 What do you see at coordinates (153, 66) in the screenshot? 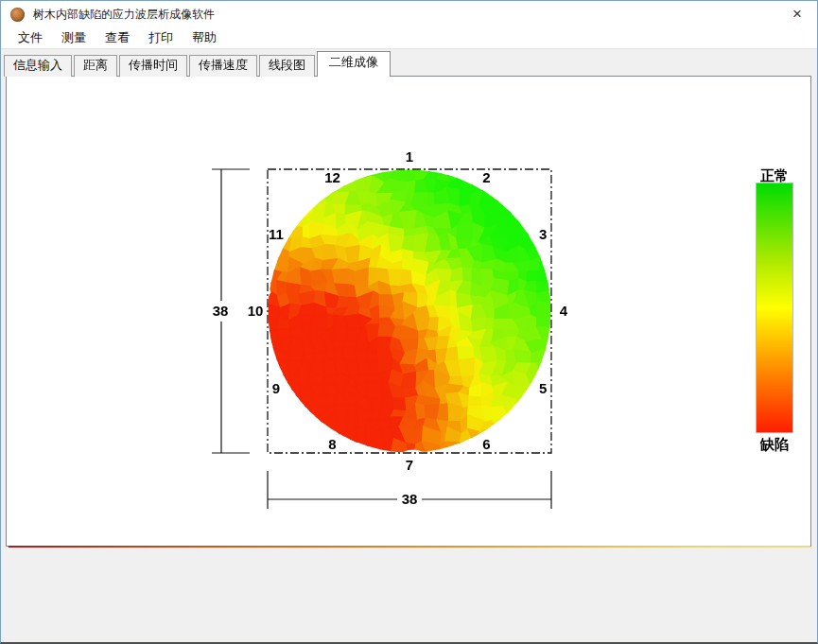
I see `tab-propagation-time: 传播时间` at bounding box center [153, 66].